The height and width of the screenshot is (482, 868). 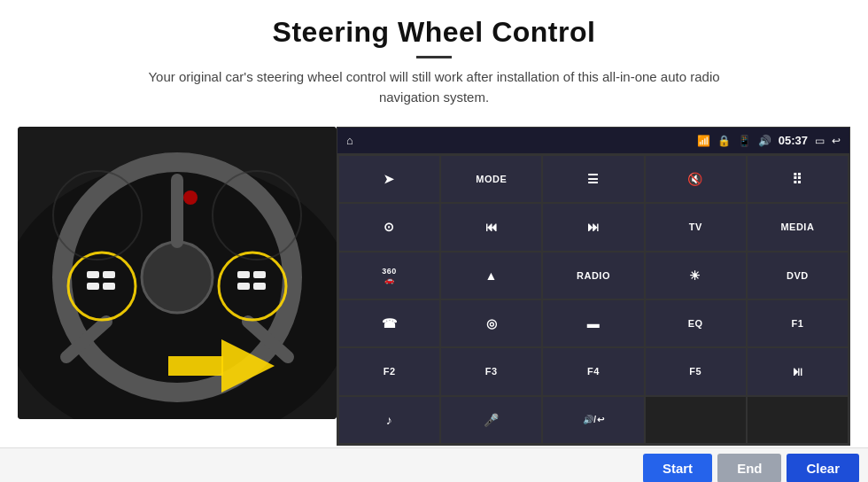 I want to click on back-icon: ↩, so click(x=836, y=141).